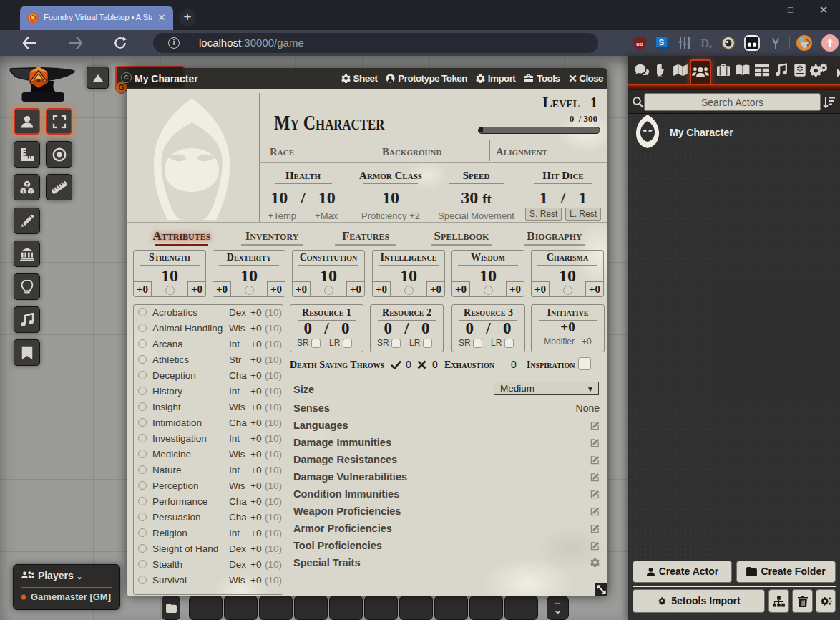  What do you see at coordinates (705, 43) in the screenshot?
I see `svg-text: D` at bounding box center [705, 43].